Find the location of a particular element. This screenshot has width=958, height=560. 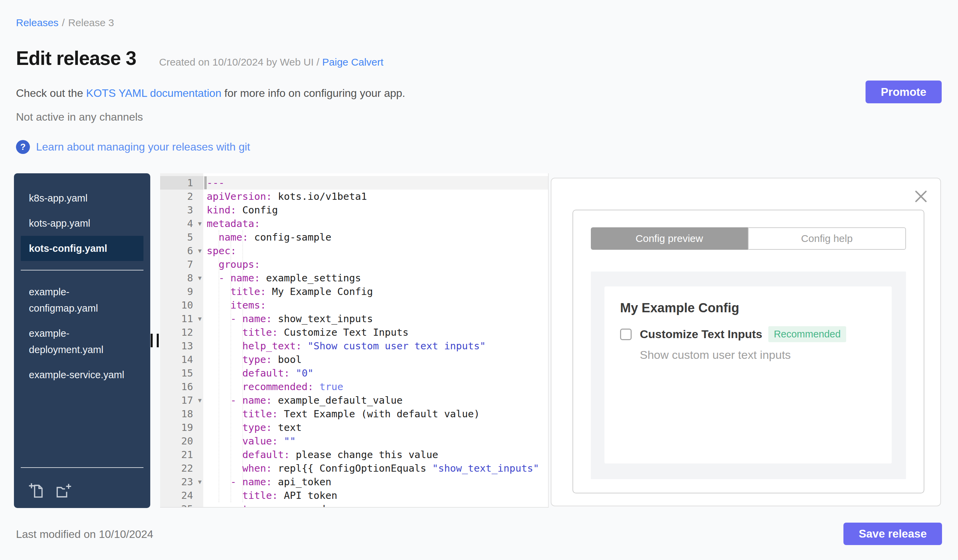

help-icon: ? is located at coordinates (23, 147).